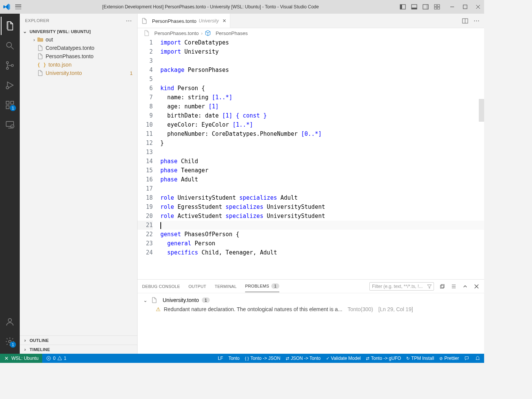 The image size is (532, 399). I want to click on statusbar-action: { }Tonto -> JSON, so click(263, 358).